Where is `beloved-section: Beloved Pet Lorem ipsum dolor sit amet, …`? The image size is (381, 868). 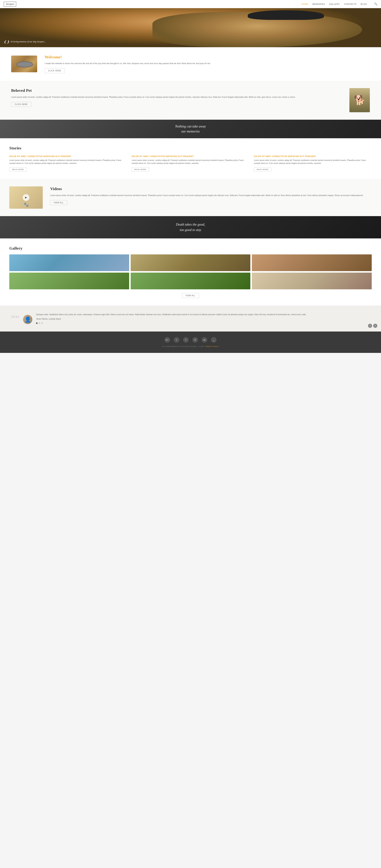
beloved-section: Beloved Pet Lorem ipsum dolor sit amet, … is located at coordinates (191, 100).